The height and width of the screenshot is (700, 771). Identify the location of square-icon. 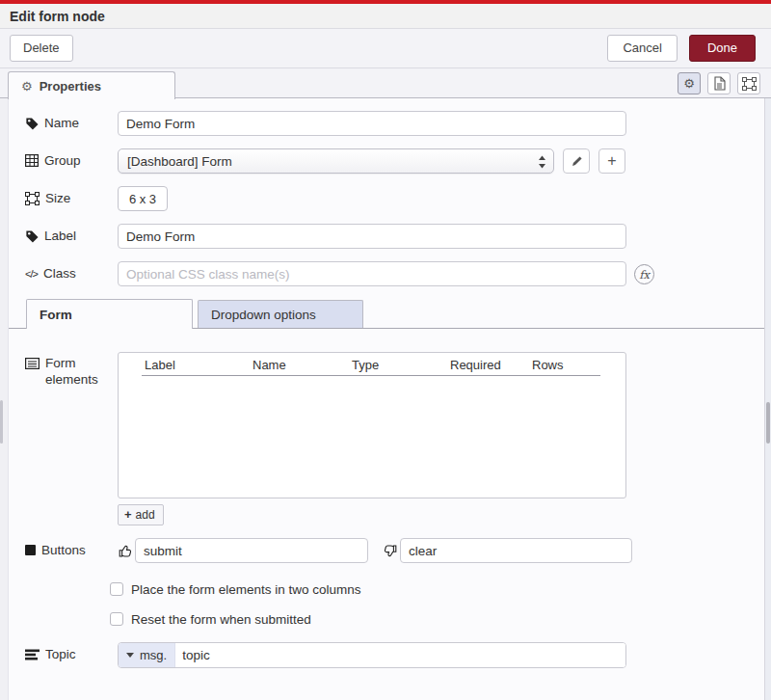
(31, 550).